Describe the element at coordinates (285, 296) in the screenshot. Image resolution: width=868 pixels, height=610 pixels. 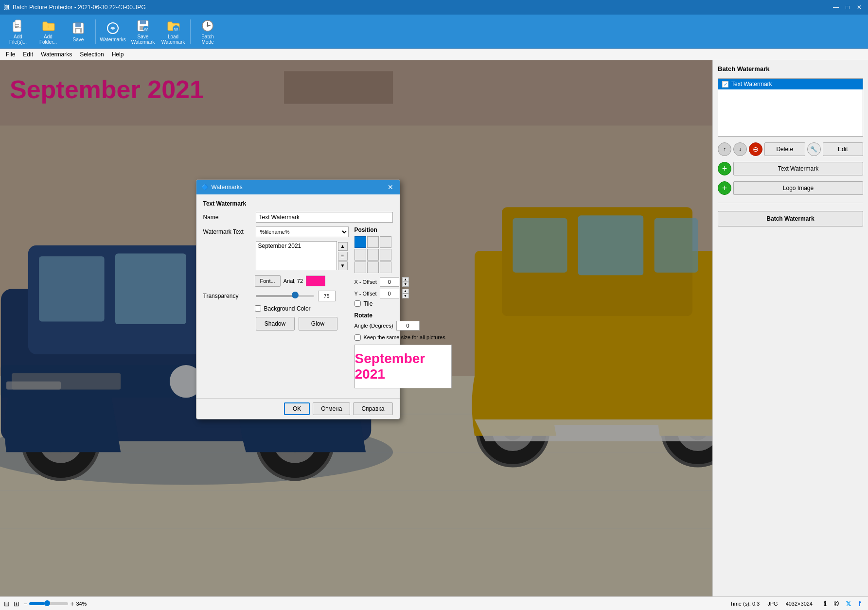
I see `transparency-slider` at that location.